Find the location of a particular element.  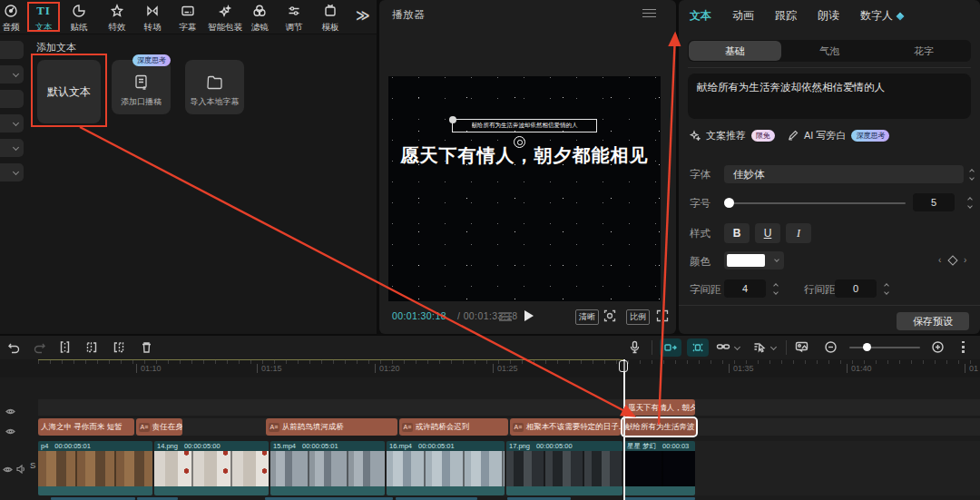

tool-text: TI 文本 is located at coordinates (44, 18).